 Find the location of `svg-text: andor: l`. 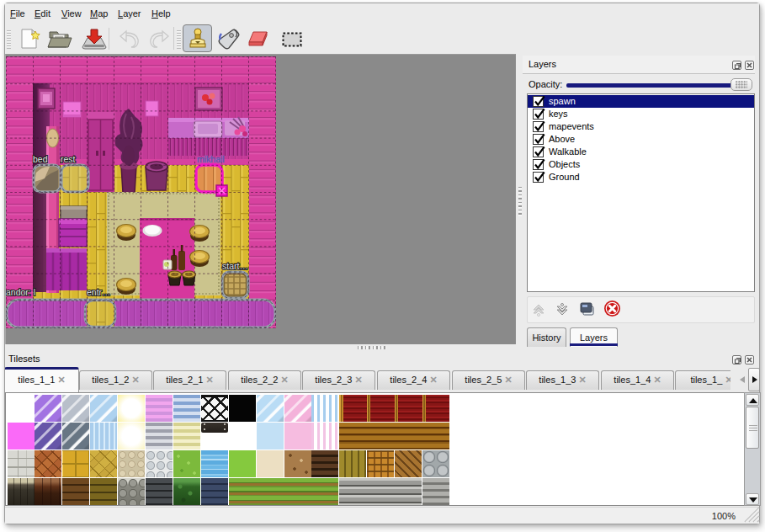

svg-text: andor: l is located at coordinates (20, 292).